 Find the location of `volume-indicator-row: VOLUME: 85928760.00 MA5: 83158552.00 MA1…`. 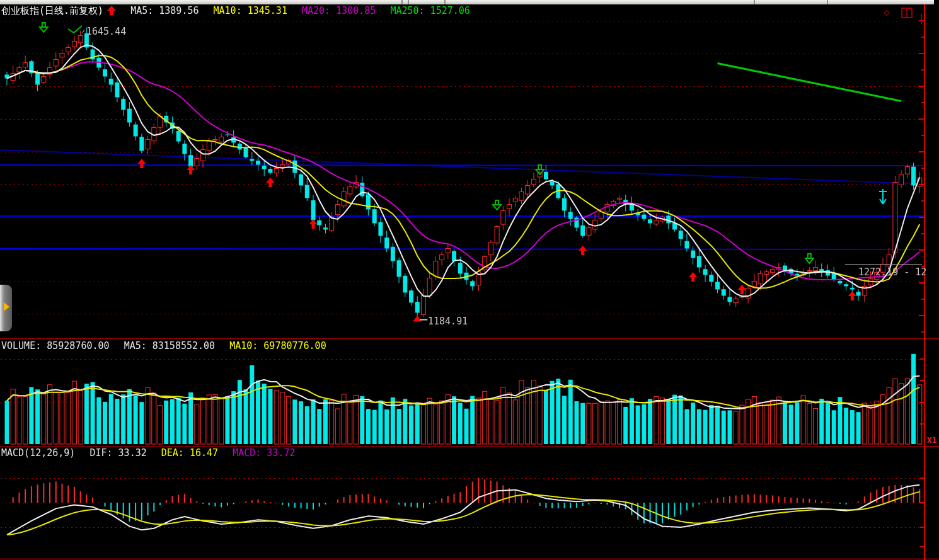

volume-indicator-row: VOLUME: 85928760.00 MA5: 83158552.00 MA1… is located at coordinates (168, 346).